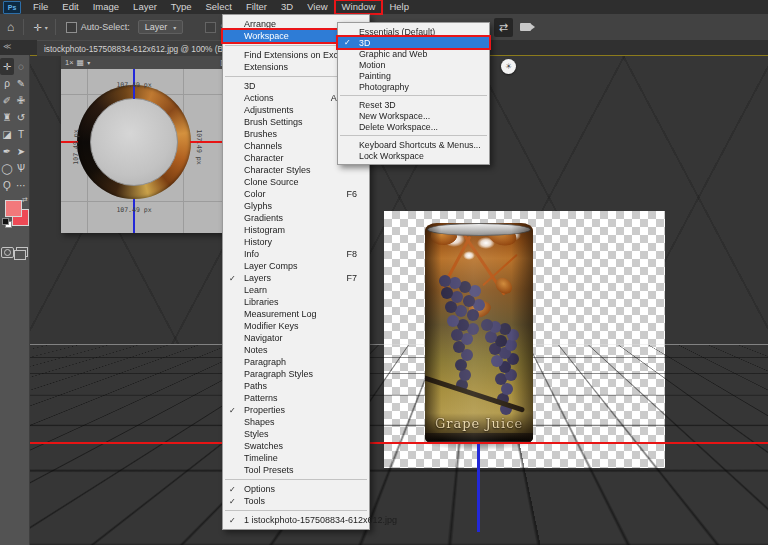 Image resolution: width=768 pixels, height=545 pixels. Describe the element at coordinates (414, 42) in the screenshot. I see `menu-item-3d: ✓3D` at that location.